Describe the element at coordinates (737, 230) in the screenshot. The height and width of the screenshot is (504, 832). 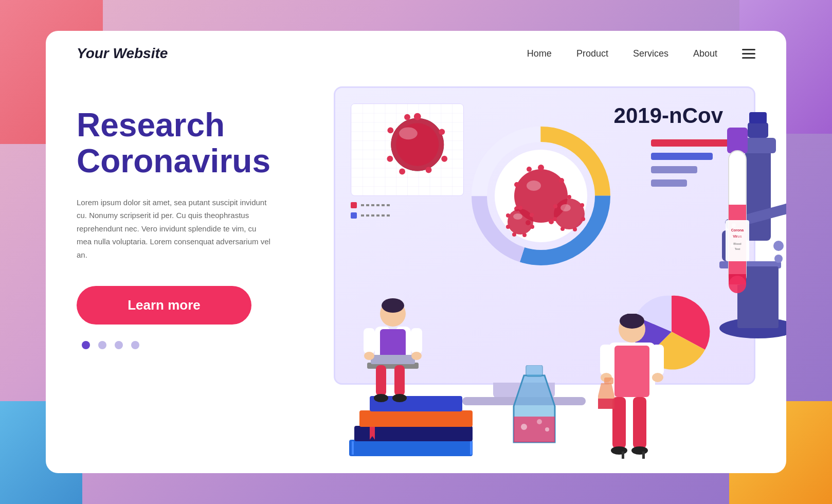
I see `svg-text: Corona` at that location.